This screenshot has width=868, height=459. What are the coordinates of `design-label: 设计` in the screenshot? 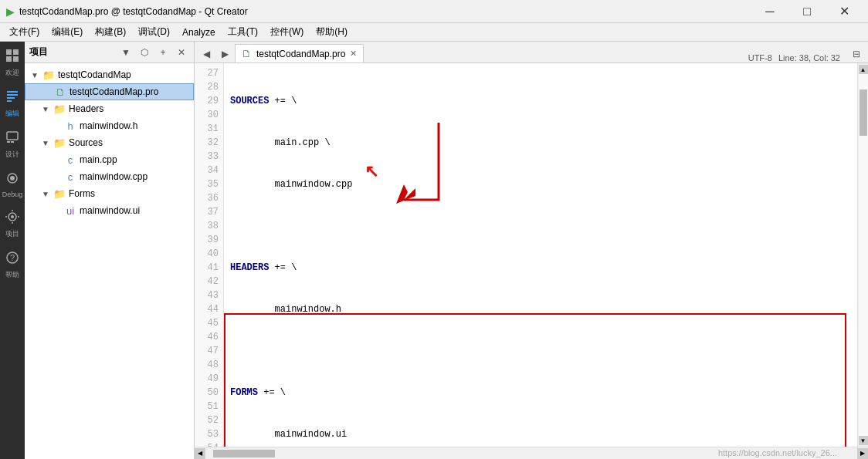 It's located at (12, 154).